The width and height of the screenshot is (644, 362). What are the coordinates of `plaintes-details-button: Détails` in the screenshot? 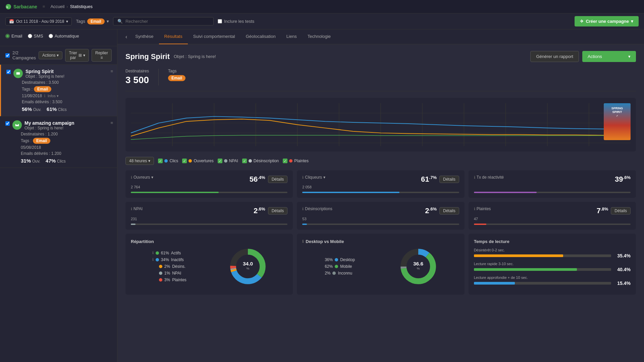 It's located at (621, 211).